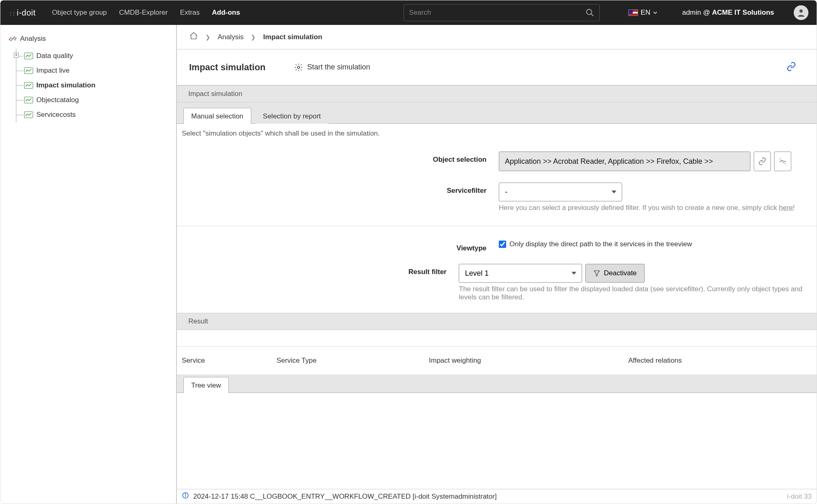 The height and width of the screenshot is (504, 817). Describe the element at coordinates (625, 161) in the screenshot. I see `object-selection-field: Application >> Acrobat Reader, Applicati…` at that location.